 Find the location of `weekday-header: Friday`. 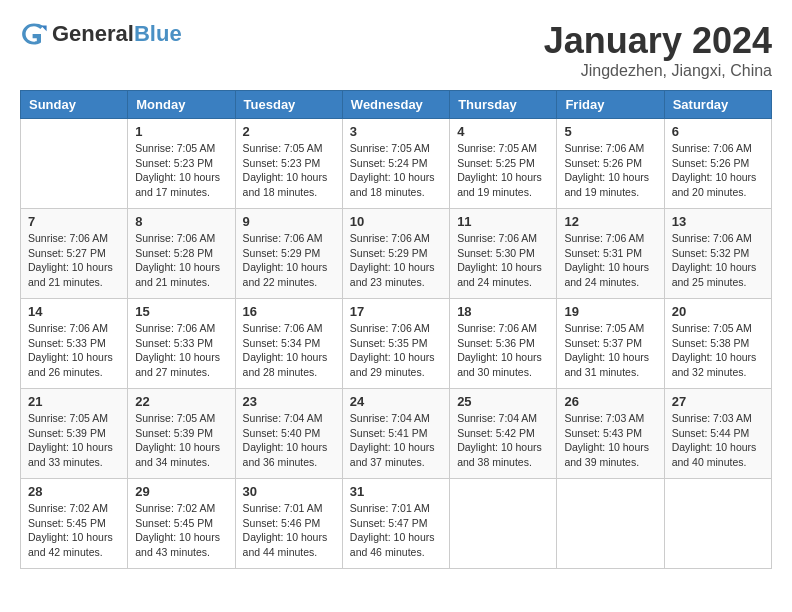

weekday-header: Friday is located at coordinates (610, 105).